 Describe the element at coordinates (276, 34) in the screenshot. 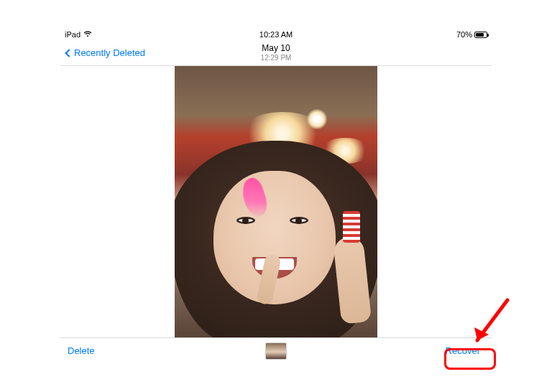

I see `status-bar: iPad 10:23 AM 70%` at that location.